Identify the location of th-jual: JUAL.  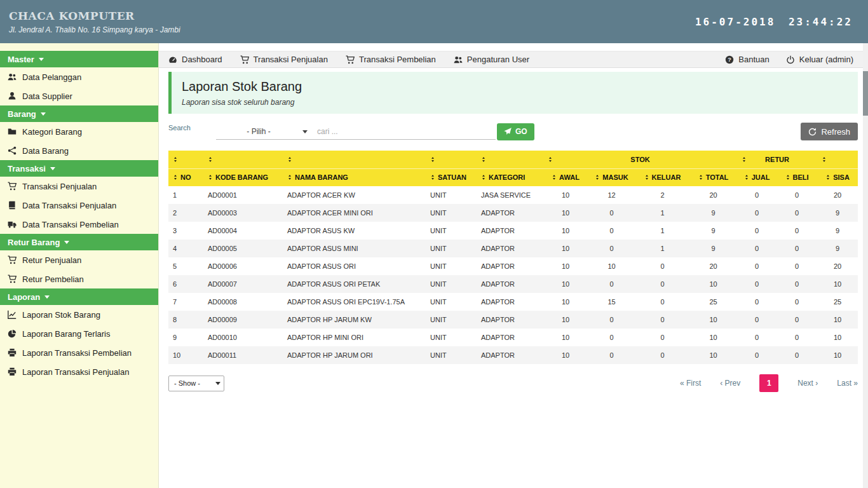
(757, 177).